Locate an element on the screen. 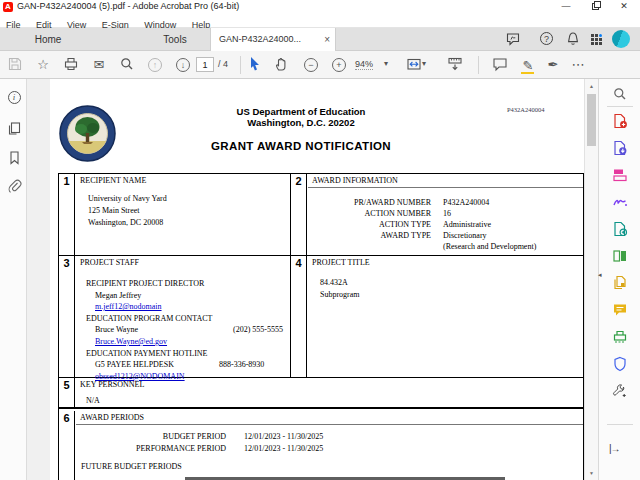  page-number-input is located at coordinates (205, 64).